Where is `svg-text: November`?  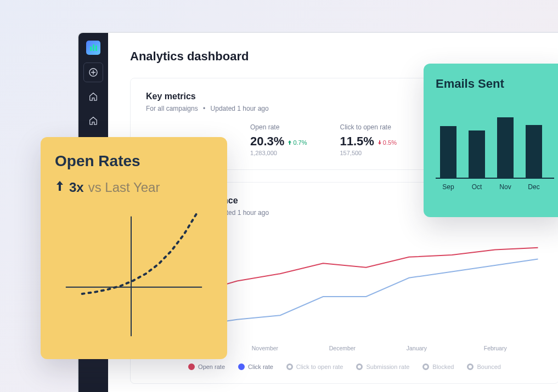
svg-text: November is located at coordinates (266, 348).